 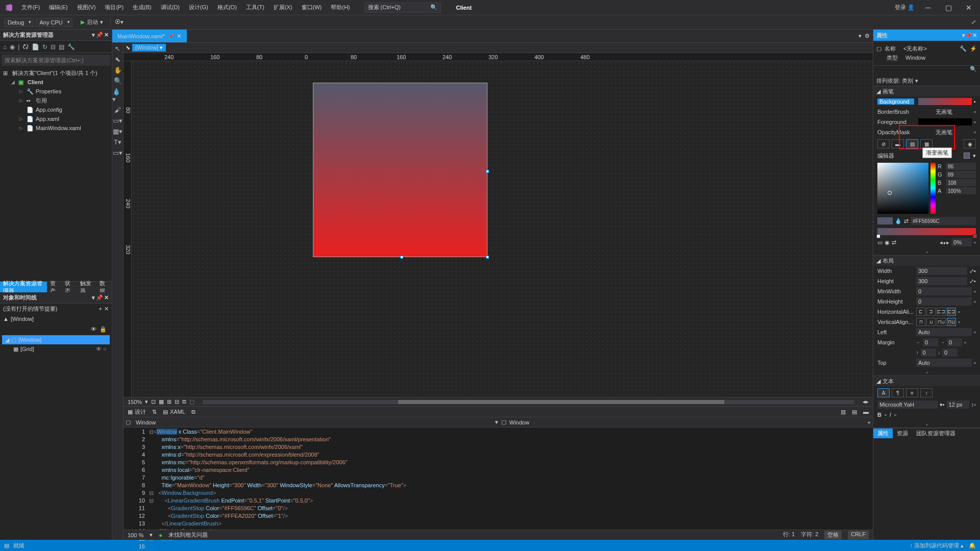 I want to click on expand-text: ⌄, so click(x=927, y=423).